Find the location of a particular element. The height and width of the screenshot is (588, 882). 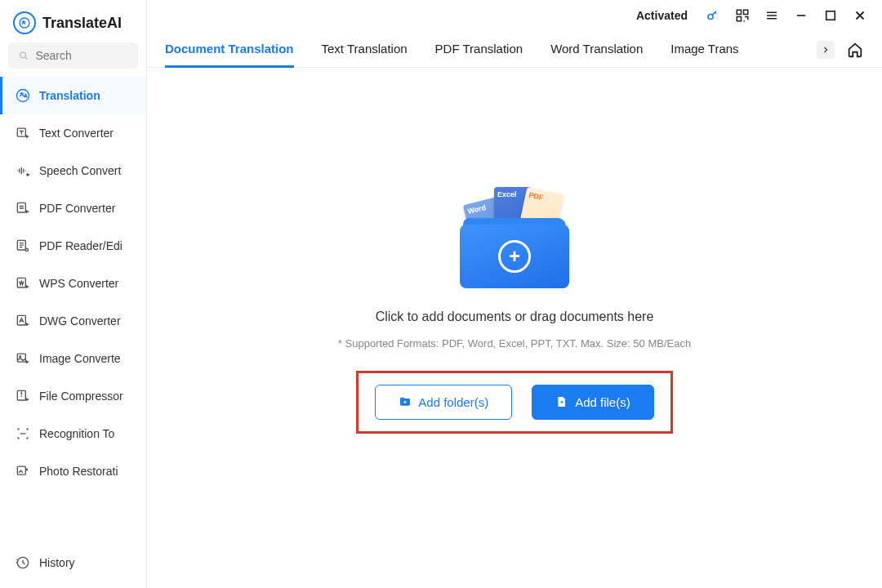

maximize-icon is located at coordinates (831, 16).